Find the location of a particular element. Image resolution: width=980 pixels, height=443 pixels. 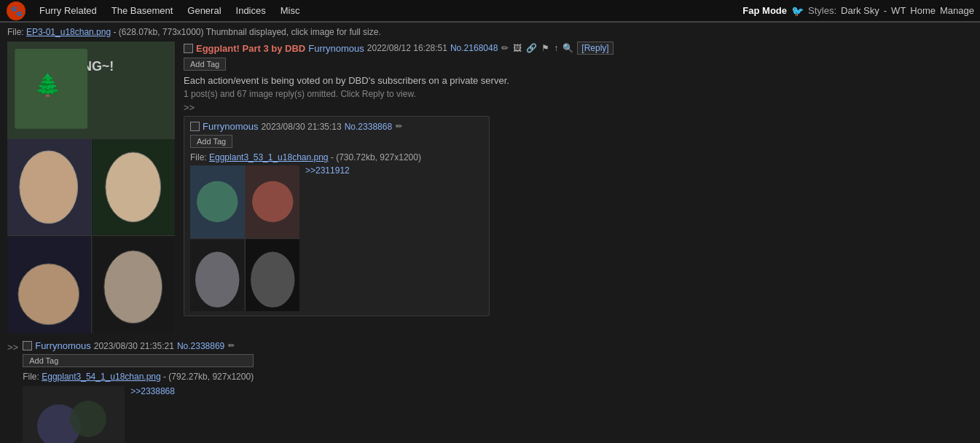

file-prefix: File: is located at coordinates (17, 32).